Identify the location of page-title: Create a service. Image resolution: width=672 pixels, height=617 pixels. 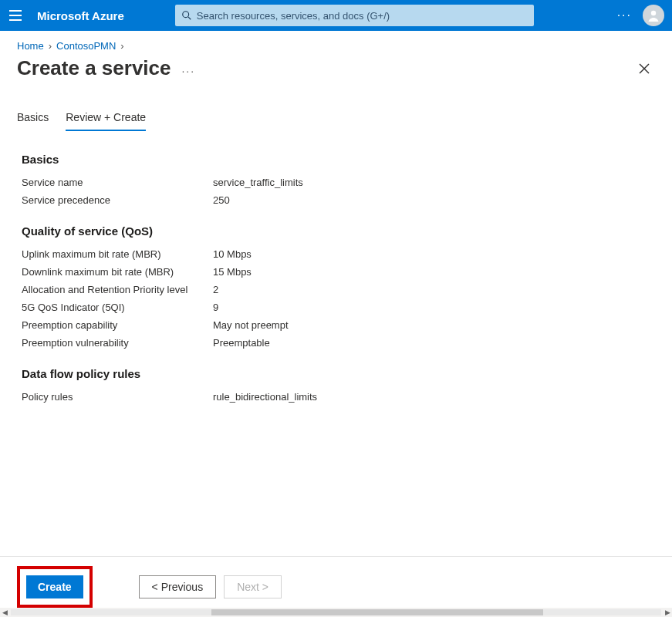
(94, 68).